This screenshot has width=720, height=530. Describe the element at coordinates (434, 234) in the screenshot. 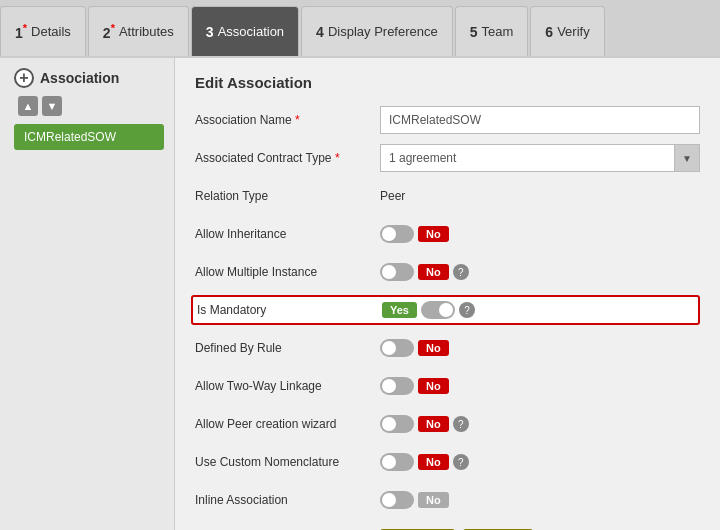

I see `allow-inheritance-badge: No` at that location.